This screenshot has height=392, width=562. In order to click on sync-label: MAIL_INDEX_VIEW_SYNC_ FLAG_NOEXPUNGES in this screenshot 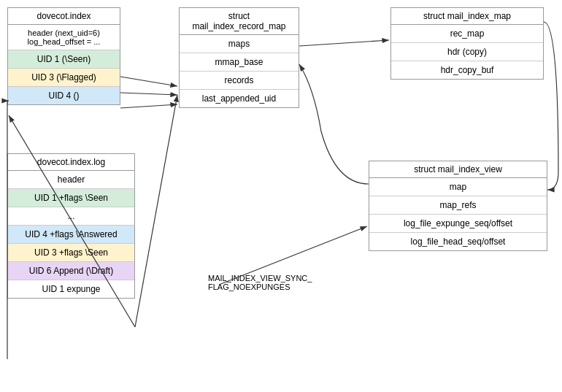, I will do `click(266, 283)`.